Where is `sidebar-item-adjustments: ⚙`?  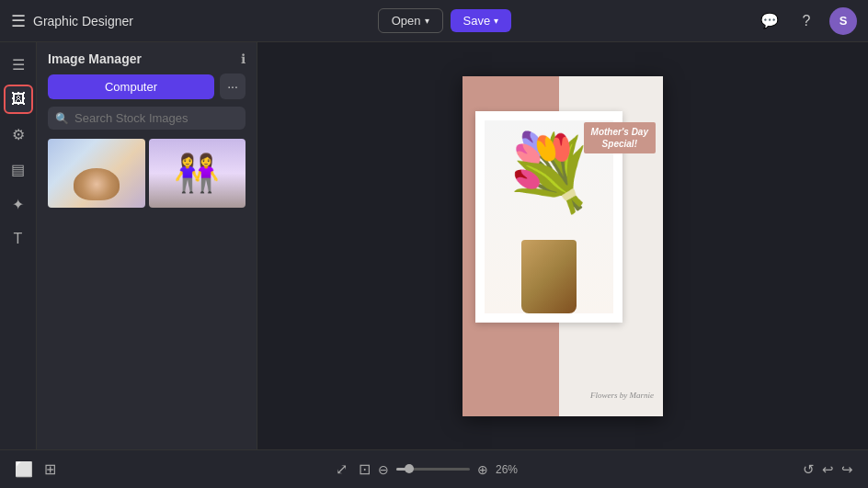 sidebar-item-adjustments: ⚙ is located at coordinates (18, 134).